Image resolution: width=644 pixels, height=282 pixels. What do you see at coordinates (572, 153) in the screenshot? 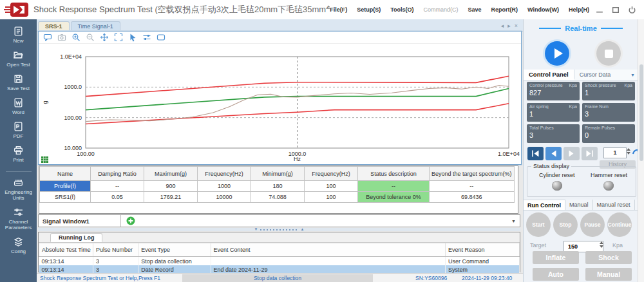
I see `next-frame-icon` at bounding box center [572, 153].